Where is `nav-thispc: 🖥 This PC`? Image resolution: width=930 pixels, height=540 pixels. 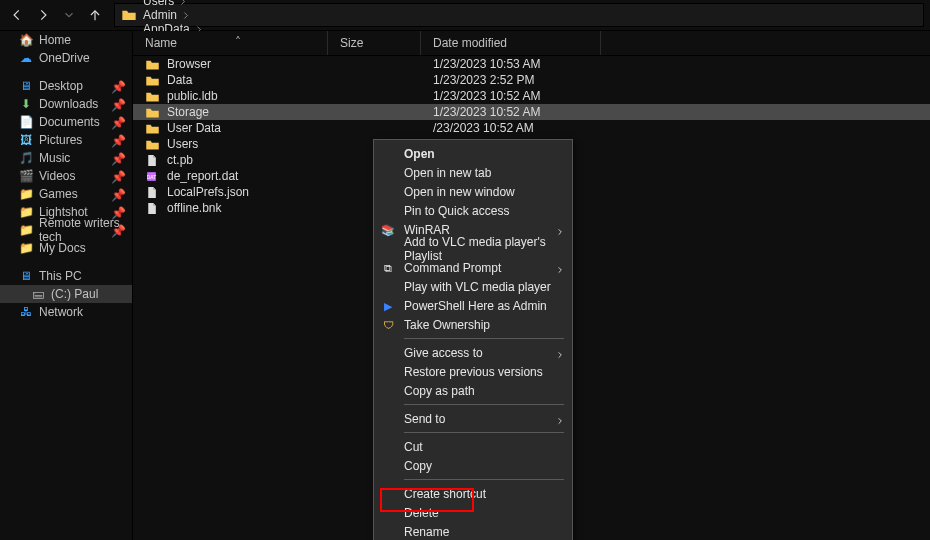
nav-thispc: 🖥 This PC is located at coordinates (66, 276).